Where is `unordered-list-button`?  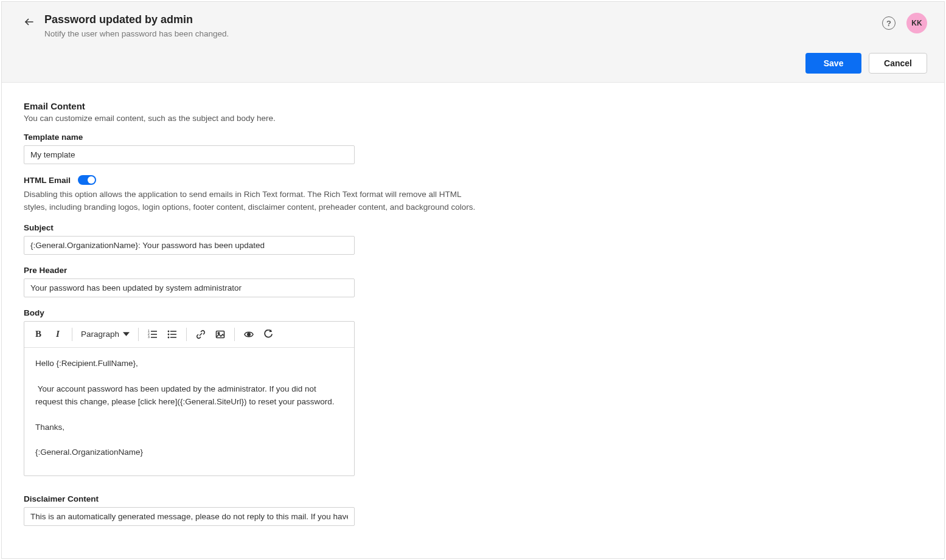
unordered-list-button is located at coordinates (172, 334).